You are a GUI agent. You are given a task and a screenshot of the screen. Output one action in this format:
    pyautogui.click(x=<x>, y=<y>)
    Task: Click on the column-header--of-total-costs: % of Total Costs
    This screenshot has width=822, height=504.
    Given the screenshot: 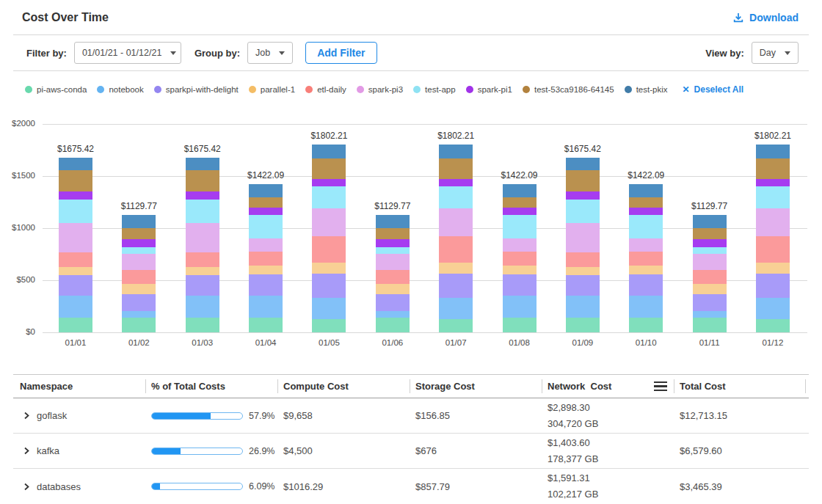 What is the action you would take?
    pyautogui.click(x=211, y=386)
    